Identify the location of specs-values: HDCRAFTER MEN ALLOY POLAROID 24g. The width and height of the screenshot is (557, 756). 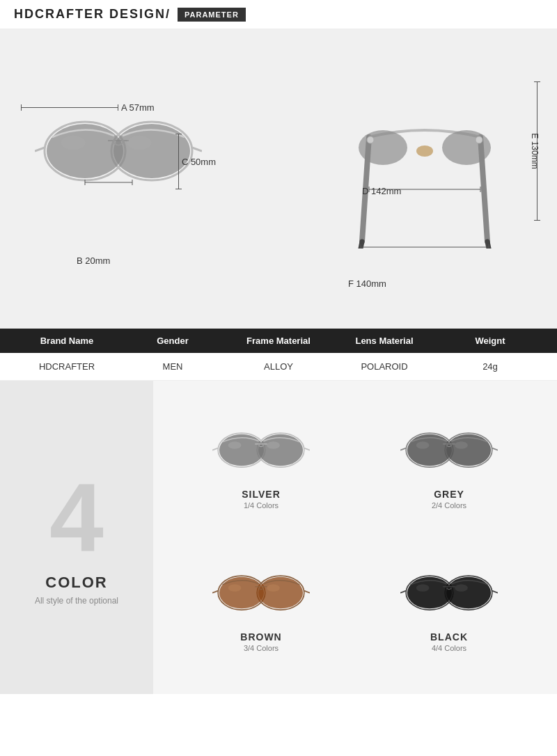
(278, 367).